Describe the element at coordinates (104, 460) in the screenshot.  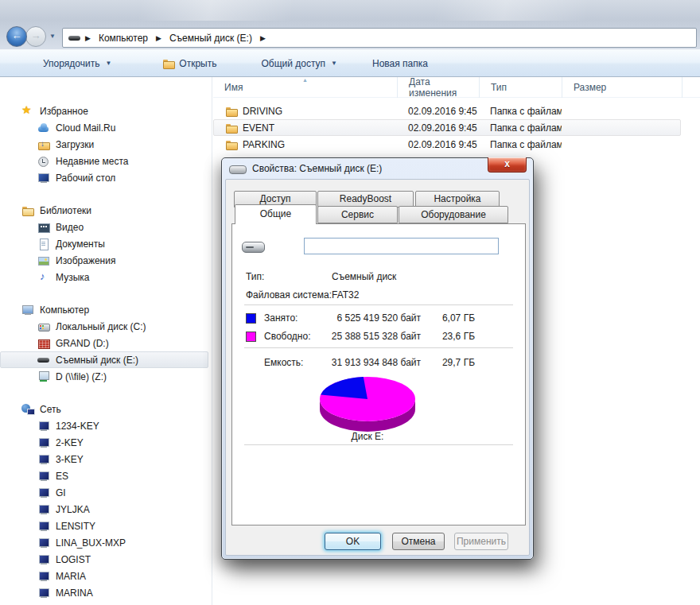
I see `sidebar-item: 3-KEY` at that location.